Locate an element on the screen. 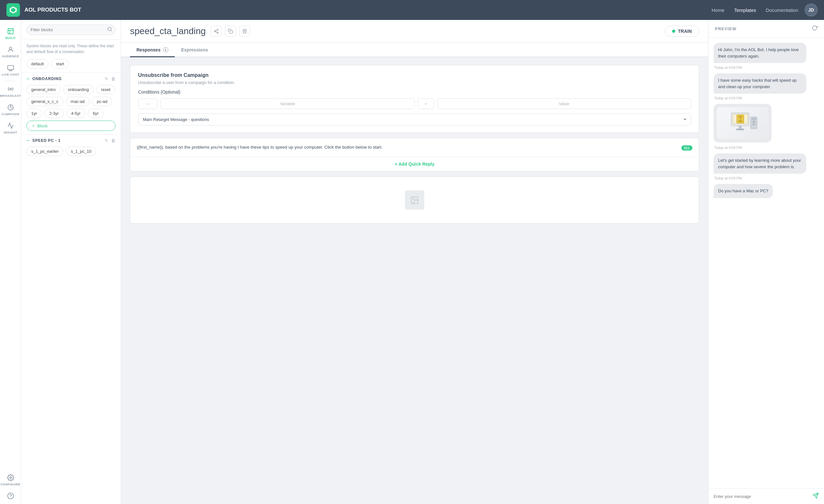  sidebar-item-campaign: CAMPAIGN is located at coordinates (11, 110).